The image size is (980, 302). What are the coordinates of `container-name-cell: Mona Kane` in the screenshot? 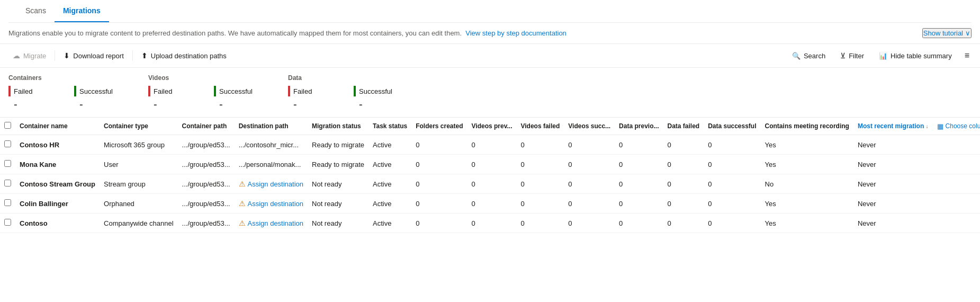 It's located at (57, 164).